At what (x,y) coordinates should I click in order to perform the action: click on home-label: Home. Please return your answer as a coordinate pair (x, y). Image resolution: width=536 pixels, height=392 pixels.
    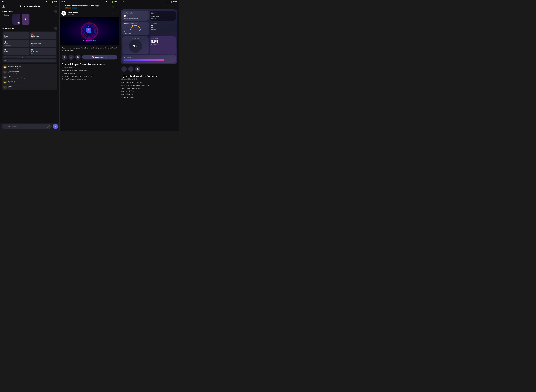
    Looking at the image, I should click on (16, 51).